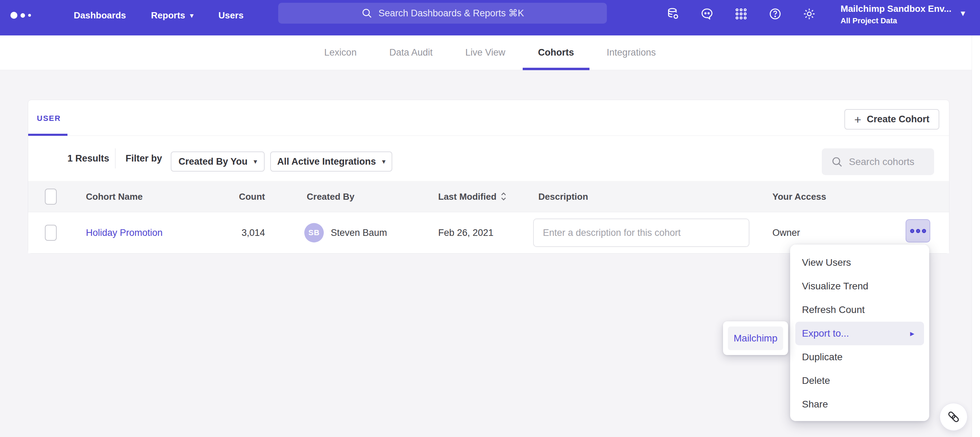  What do you see at coordinates (912, 231) in the screenshot?
I see `more-options-icon` at bounding box center [912, 231].